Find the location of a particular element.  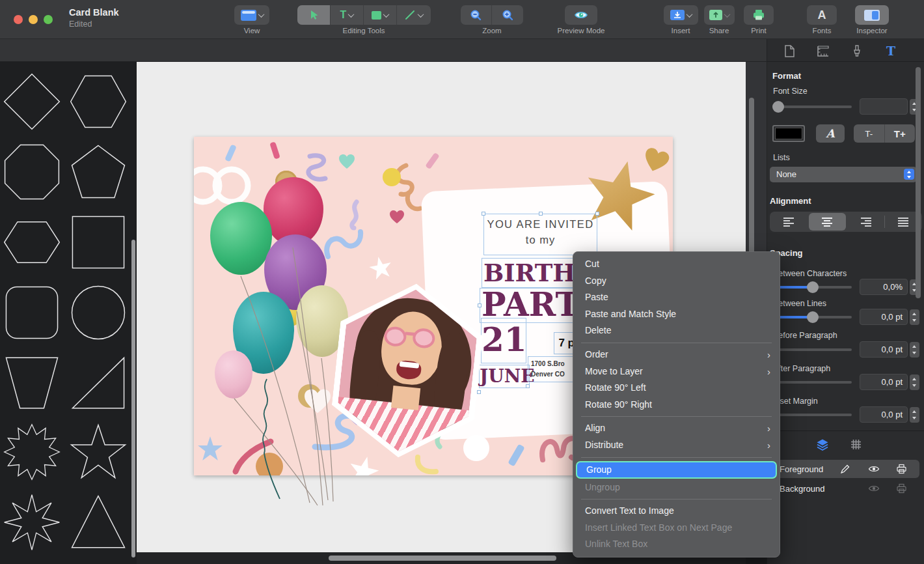

insert-button is located at coordinates (681, 15).